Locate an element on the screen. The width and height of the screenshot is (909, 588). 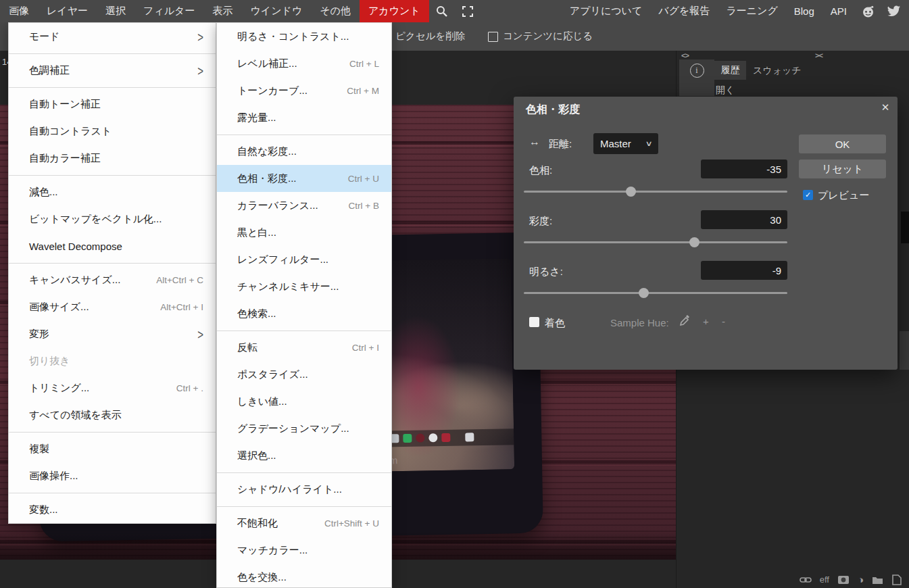
menu-select: 選択 is located at coordinates (116, 11).